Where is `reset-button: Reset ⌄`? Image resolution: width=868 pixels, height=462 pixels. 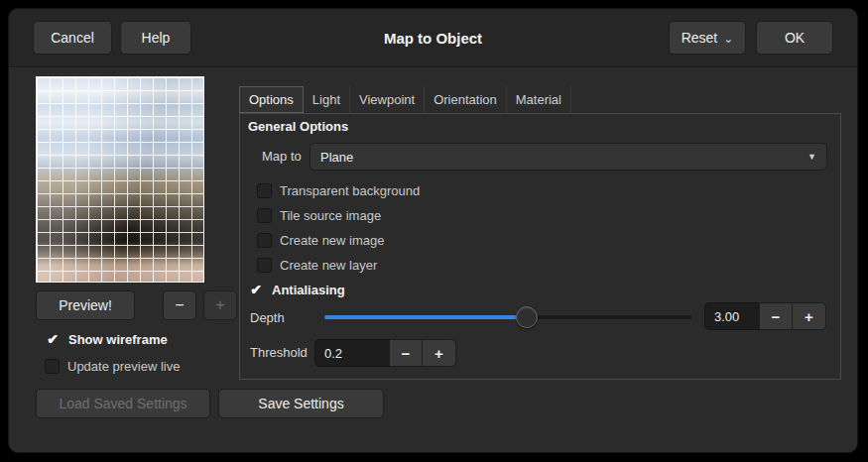
reset-button: Reset ⌄ is located at coordinates (707, 38).